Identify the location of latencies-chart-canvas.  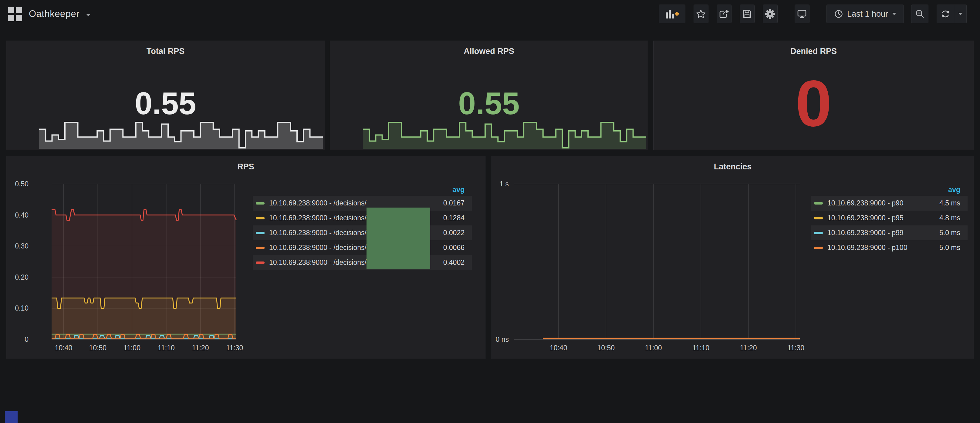
(657, 261).